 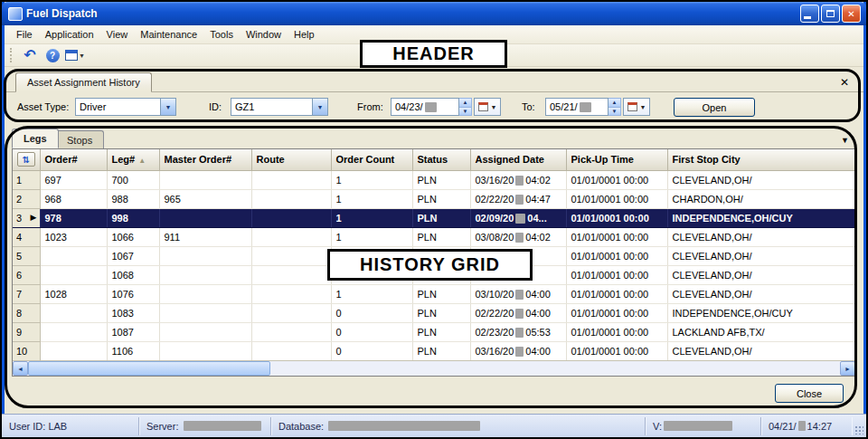 I want to click on menu-item-window: Window, so click(x=264, y=34).